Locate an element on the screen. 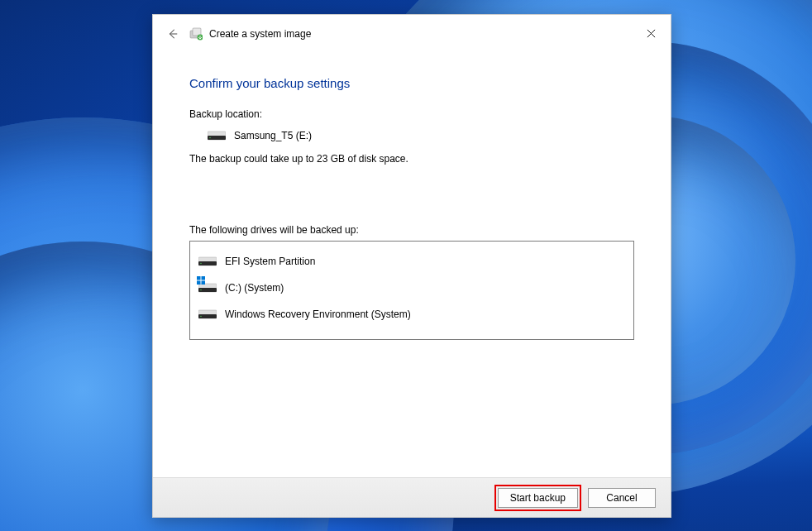  drives-list-box: EFI System Partition is located at coordinates (412, 290).